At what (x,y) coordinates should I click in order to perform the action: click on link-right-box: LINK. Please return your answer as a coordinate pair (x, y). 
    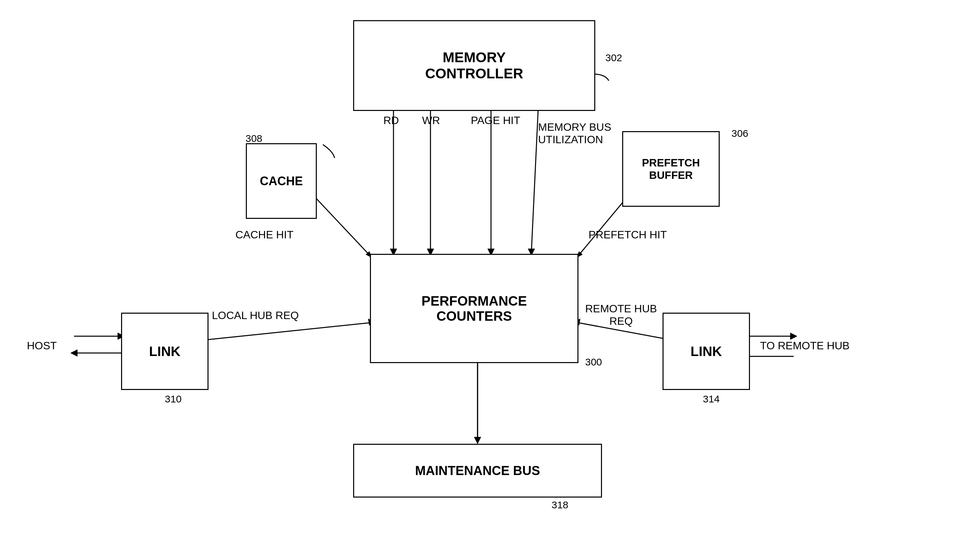
    Looking at the image, I should click on (706, 351).